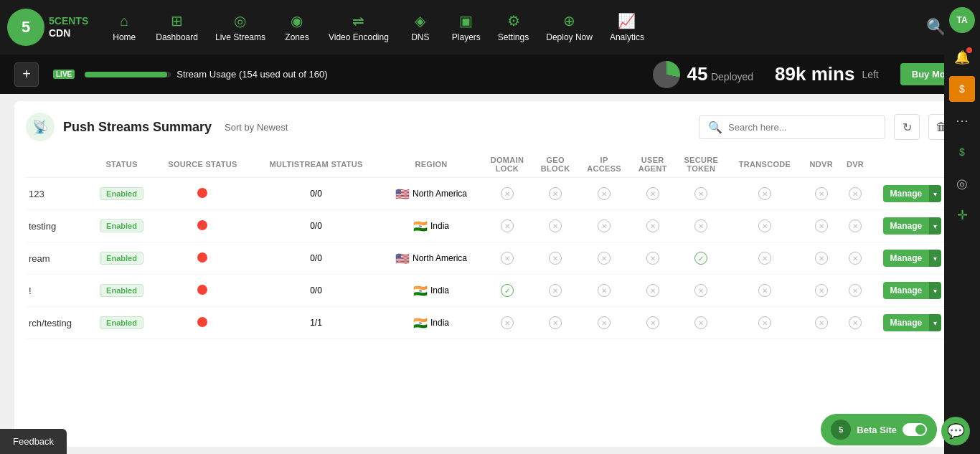 The height and width of the screenshot is (454, 980). Describe the element at coordinates (256, 128) in the screenshot. I see `sort-label: Sort by Newest` at that location.